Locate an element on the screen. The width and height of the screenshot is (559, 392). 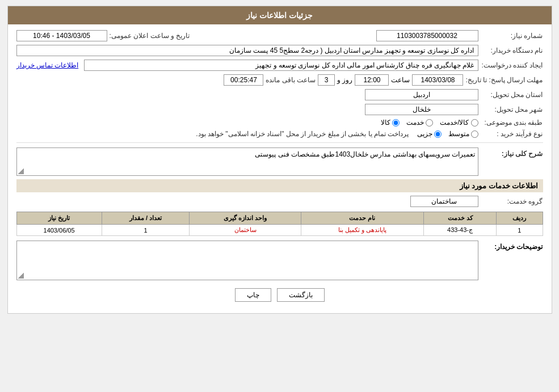
col-tarikh: تاریخ نیاز is located at coordinates (59, 218).